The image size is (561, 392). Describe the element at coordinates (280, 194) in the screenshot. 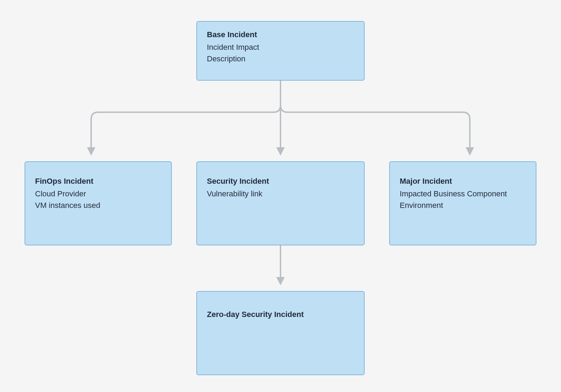

I see `node-field: Vulnerability link` at that location.